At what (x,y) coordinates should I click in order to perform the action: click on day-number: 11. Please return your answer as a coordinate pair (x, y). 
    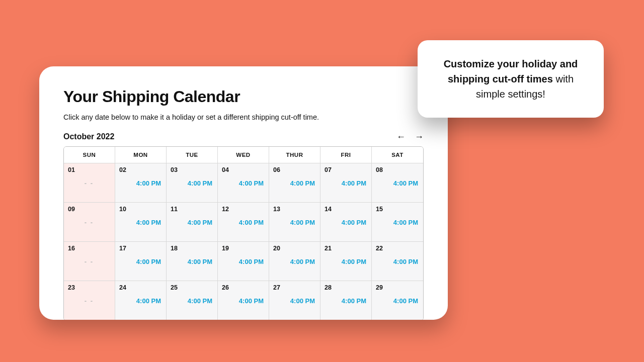
    Looking at the image, I should click on (192, 209).